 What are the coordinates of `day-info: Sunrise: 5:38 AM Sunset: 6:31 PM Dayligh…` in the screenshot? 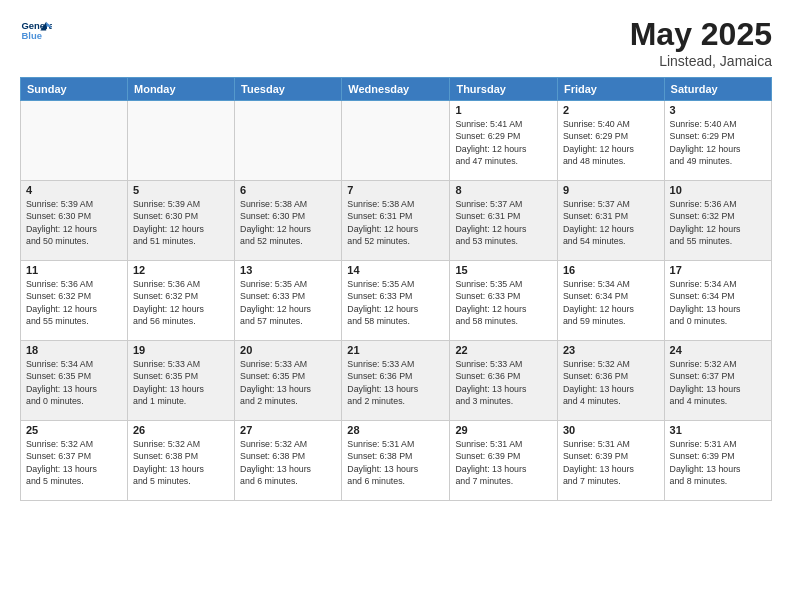 It's located at (396, 222).